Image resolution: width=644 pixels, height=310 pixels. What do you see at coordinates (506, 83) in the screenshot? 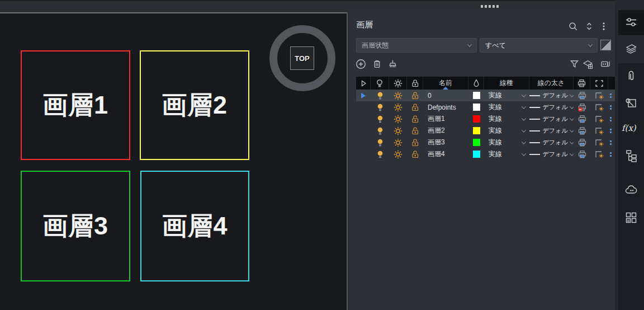
I see `linetype-column-header: 線種` at bounding box center [506, 83].